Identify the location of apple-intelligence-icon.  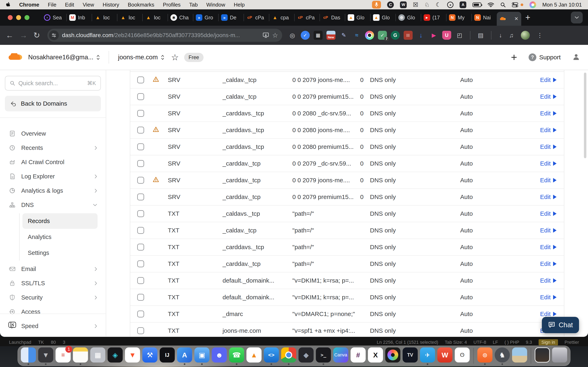
(533, 5).